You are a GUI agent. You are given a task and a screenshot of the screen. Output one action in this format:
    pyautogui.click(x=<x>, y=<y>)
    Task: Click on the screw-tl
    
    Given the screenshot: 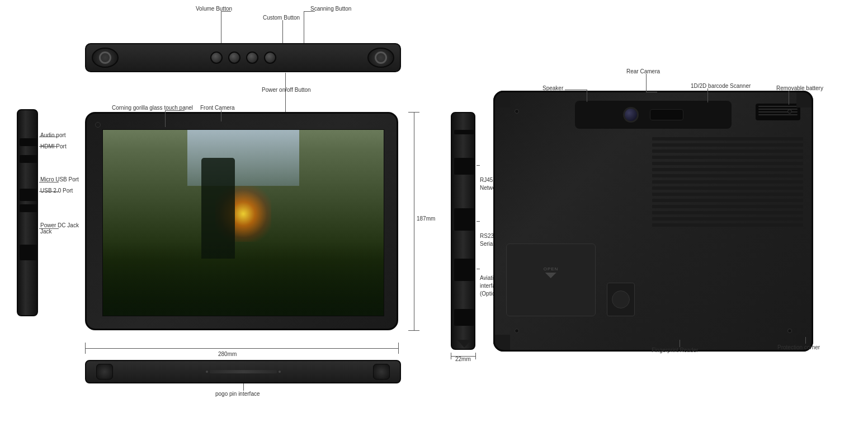 What is the action you would take?
    pyautogui.click(x=517, y=111)
    